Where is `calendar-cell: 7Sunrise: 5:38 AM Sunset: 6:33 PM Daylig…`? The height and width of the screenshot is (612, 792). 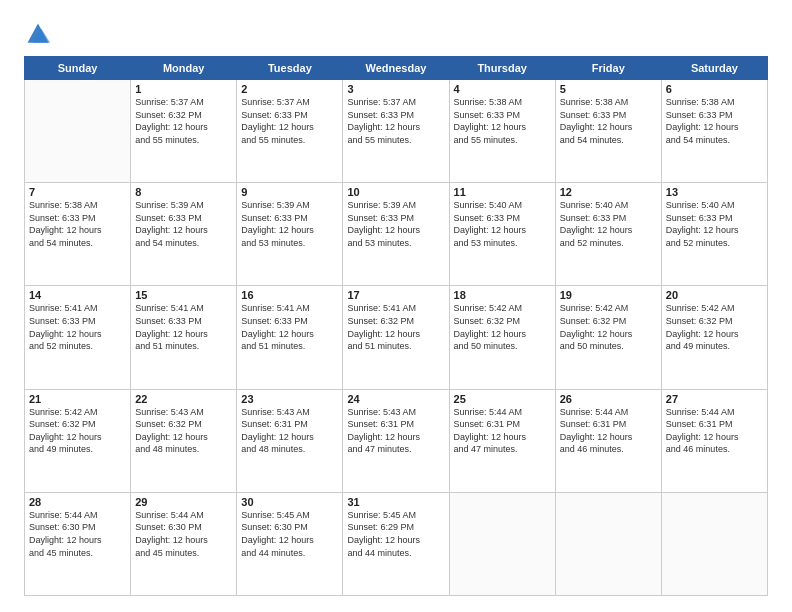 calendar-cell: 7Sunrise: 5:38 AM Sunset: 6:33 PM Daylig… is located at coordinates (78, 234).